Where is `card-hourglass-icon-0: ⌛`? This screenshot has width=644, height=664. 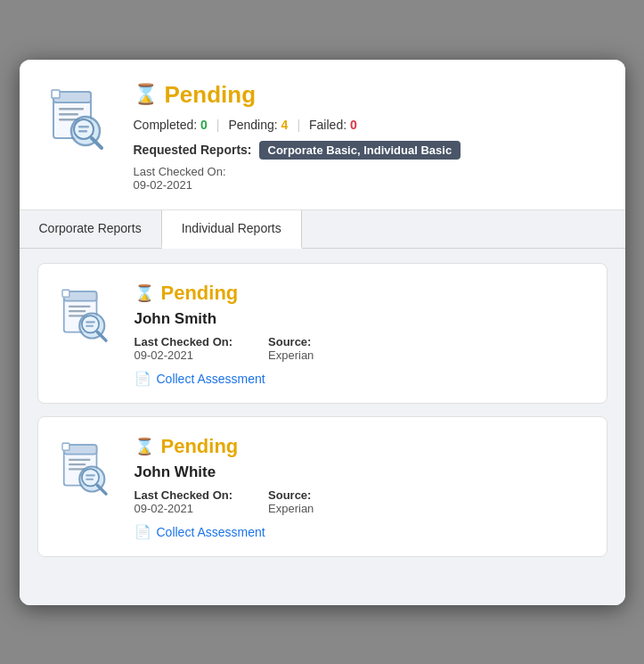
card-hourglass-icon-0: ⌛ is located at coordinates (144, 293).